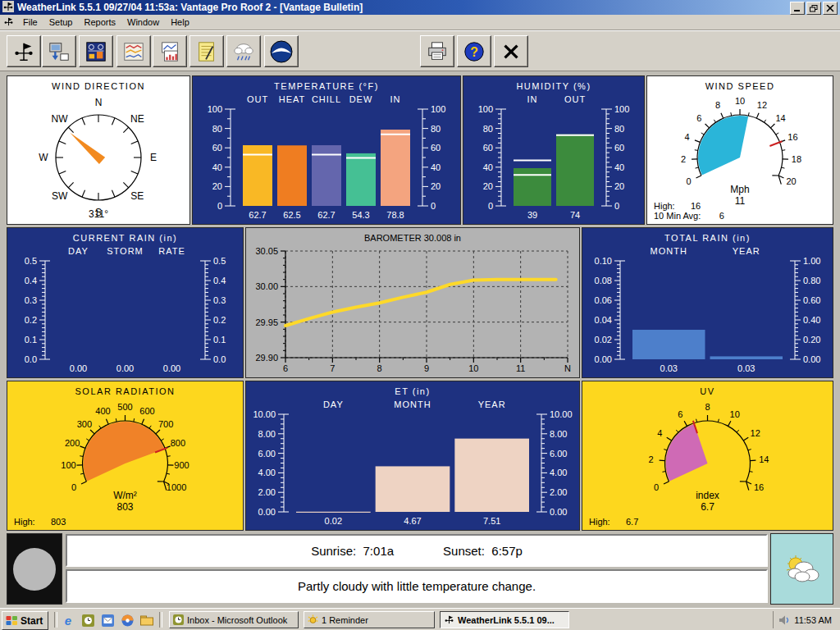  Describe the element at coordinates (604, 359) in the screenshot. I see `svg-text: 0.00` at that location.